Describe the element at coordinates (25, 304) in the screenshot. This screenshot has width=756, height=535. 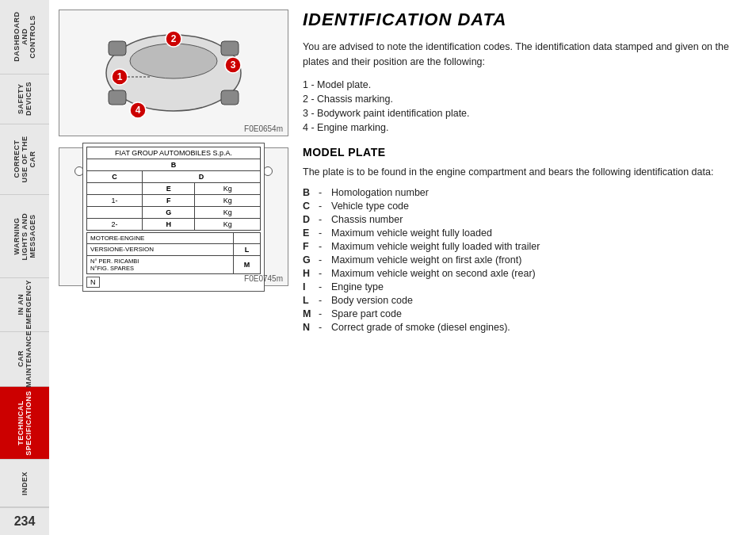
I see `sidebar-item-emergency: IN AN EMERGENCY` at that location.